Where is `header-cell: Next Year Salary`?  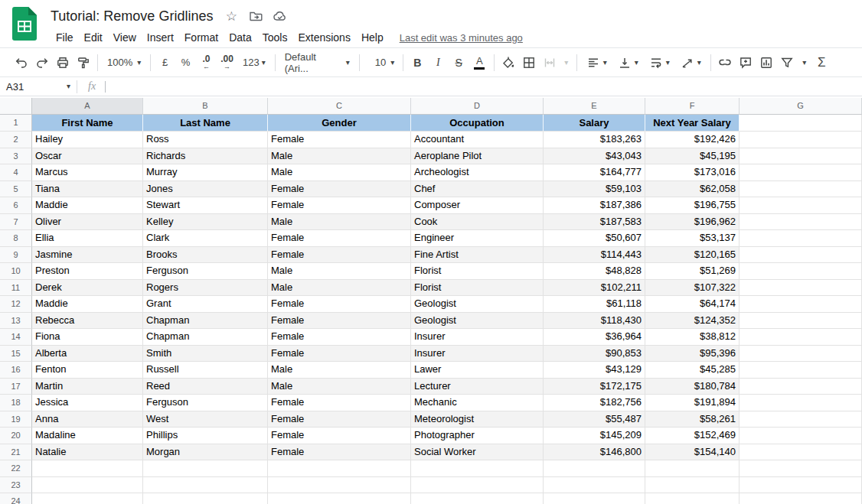 header-cell: Next Year Salary is located at coordinates (692, 123).